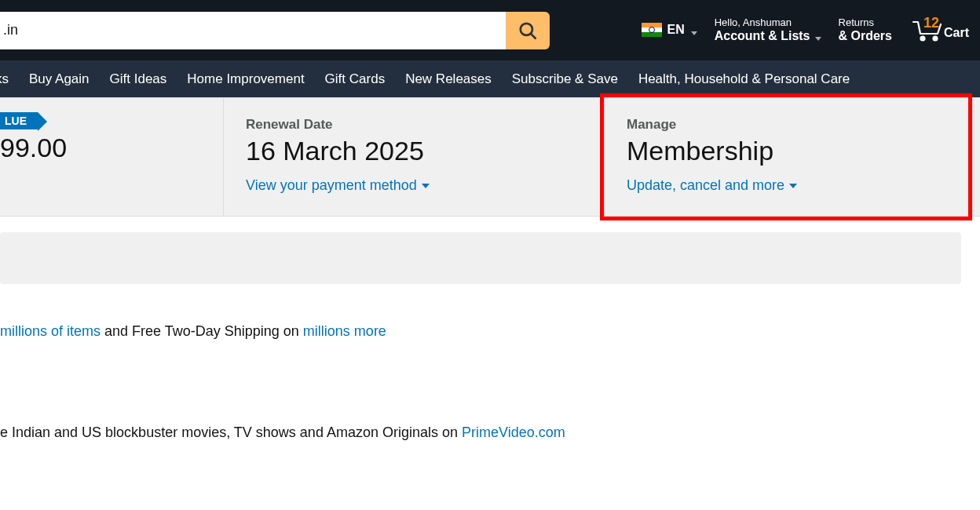  Describe the element at coordinates (565, 79) in the screenshot. I see `nav-item-subscribe-save: Subscribe & Save` at that location.